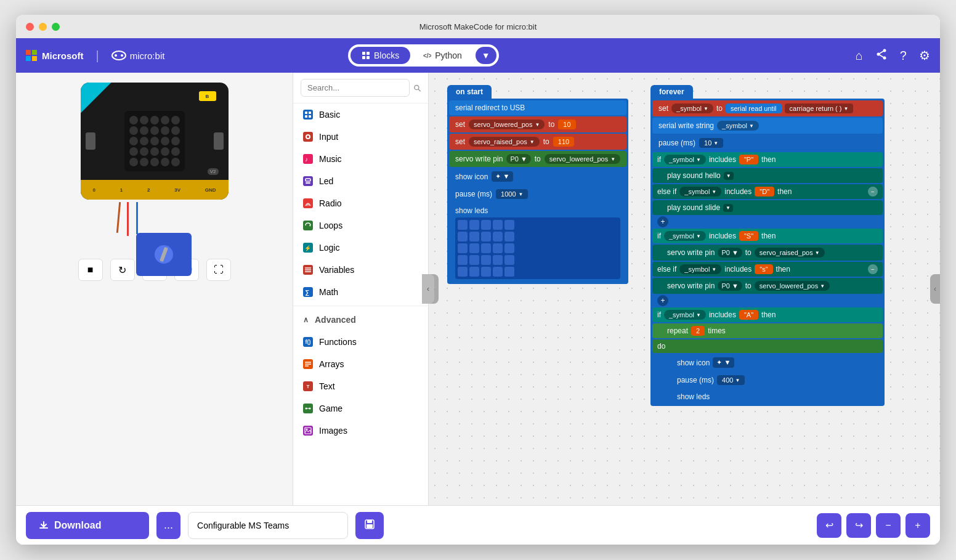 This screenshot has width=956, height=560. Describe the element at coordinates (91, 270) in the screenshot. I see `stop-button: ■` at that location.